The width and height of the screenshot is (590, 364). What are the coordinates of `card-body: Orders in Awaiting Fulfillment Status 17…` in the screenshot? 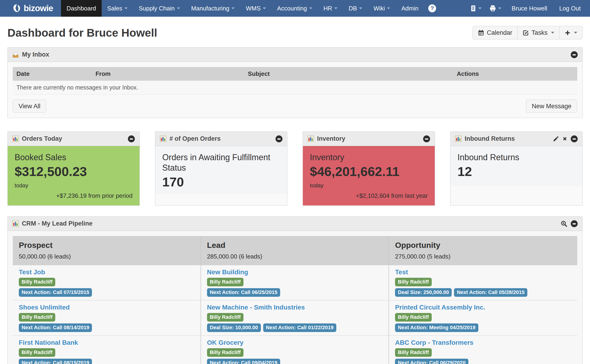 It's located at (221, 170).